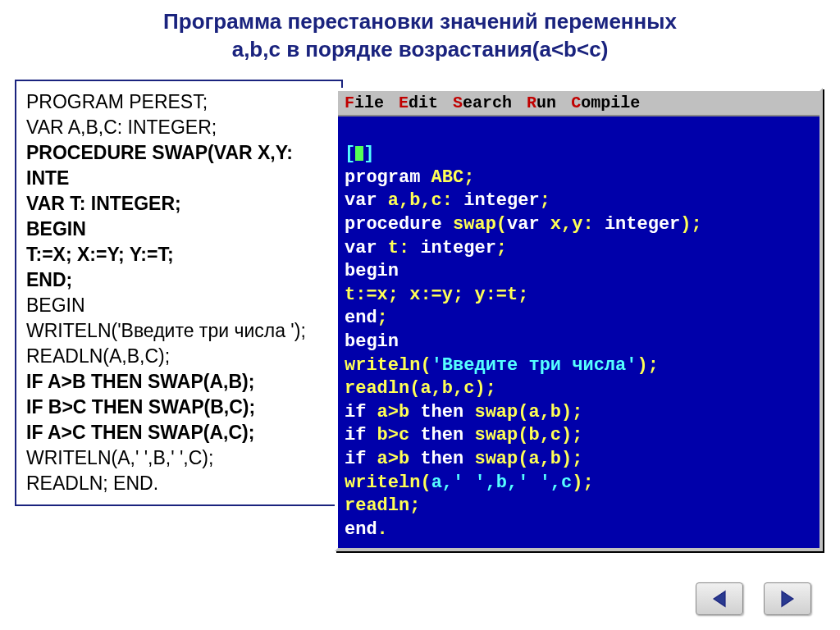 The height and width of the screenshot is (630, 840). I want to click on triangle-left-icon, so click(719, 599).